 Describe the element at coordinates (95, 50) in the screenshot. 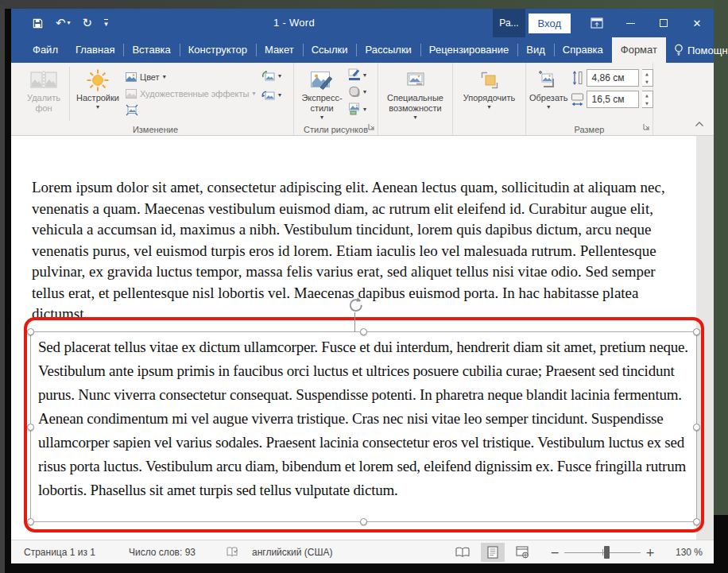

I see `tab-home: Главная` at that location.